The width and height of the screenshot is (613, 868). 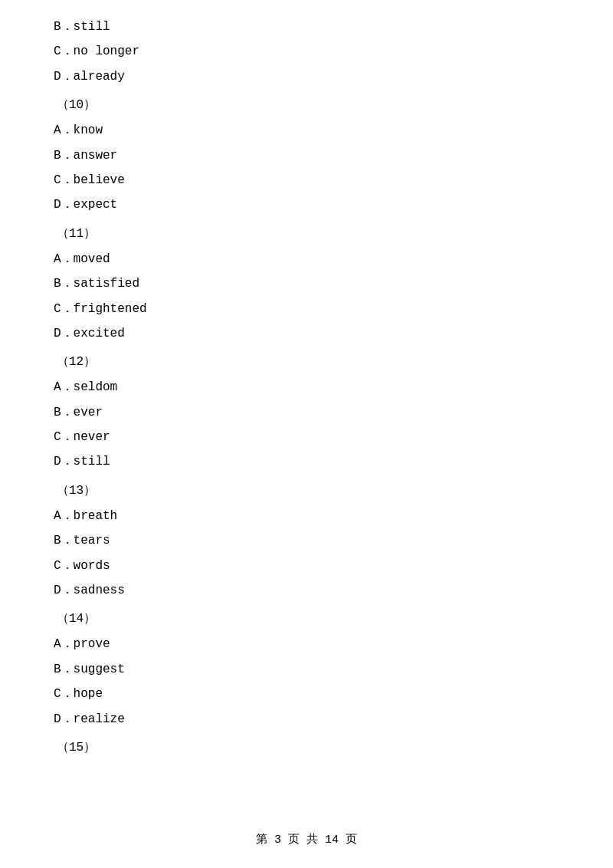 I want to click on answer-label: A．know, so click(x=78, y=130).